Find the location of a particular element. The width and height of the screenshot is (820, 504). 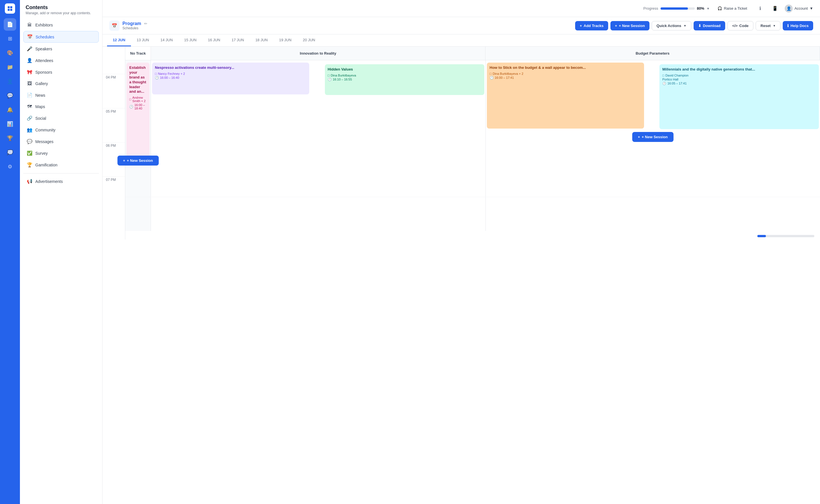

new-session-inline-2: + + New Session is located at coordinates (653, 137).